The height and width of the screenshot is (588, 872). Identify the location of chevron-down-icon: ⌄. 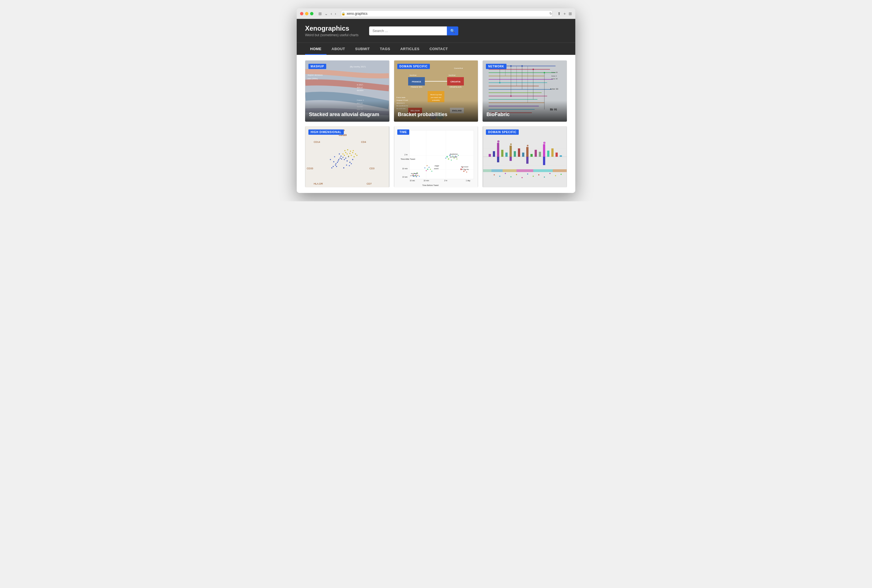
(326, 14).